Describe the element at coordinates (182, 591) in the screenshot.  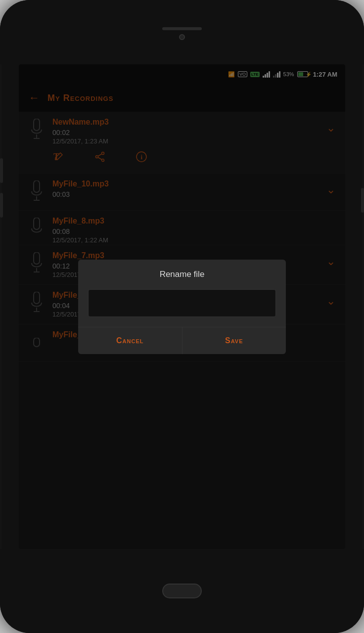
I see `home-button` at that location.